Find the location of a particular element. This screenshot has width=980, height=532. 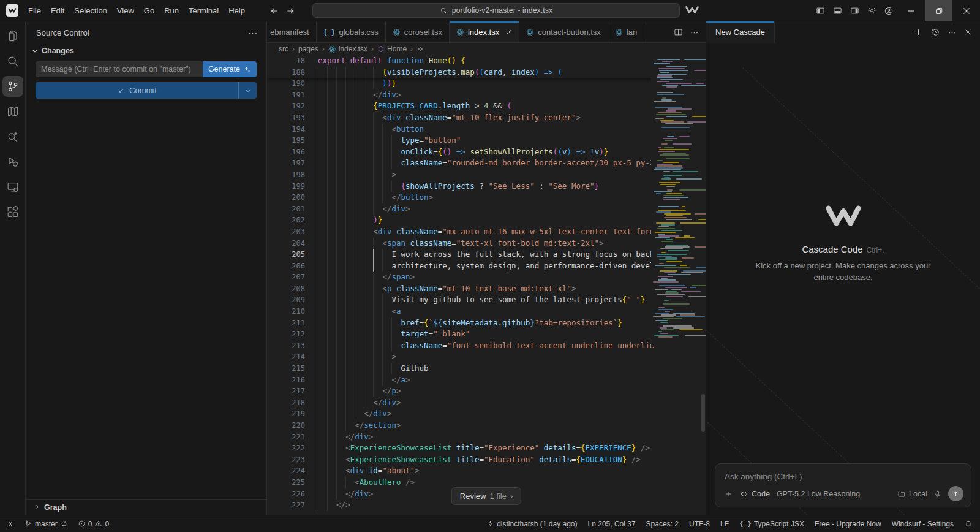

commit-button: Commit is located at coordinates (146, 91).